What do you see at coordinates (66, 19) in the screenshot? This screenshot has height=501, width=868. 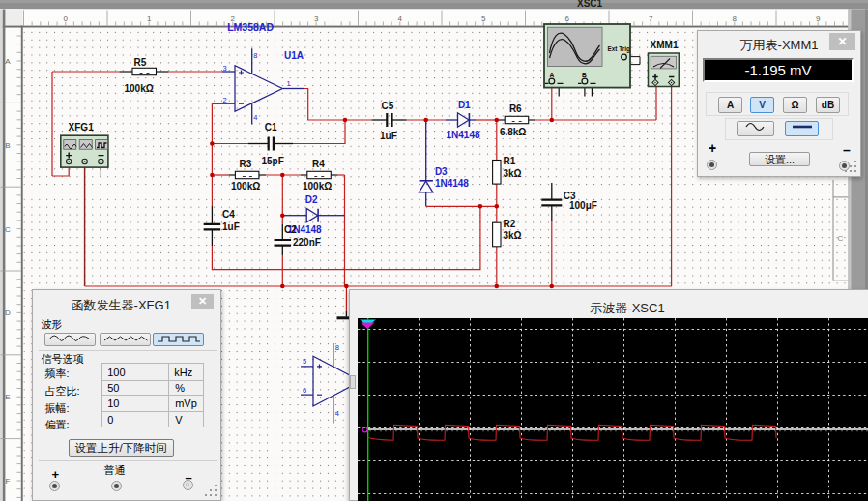 I see `svg-text: 0` at bounding box center [66, 19].